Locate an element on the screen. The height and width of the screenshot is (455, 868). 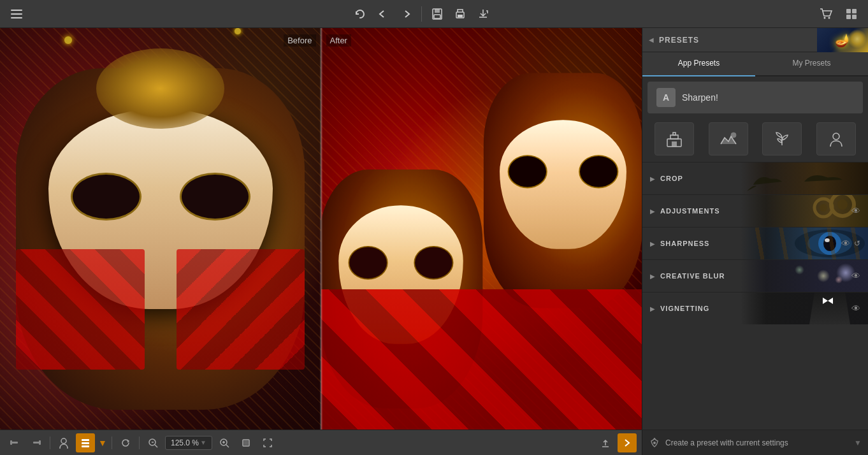
rotate-button is located at coordinates (126, 443).